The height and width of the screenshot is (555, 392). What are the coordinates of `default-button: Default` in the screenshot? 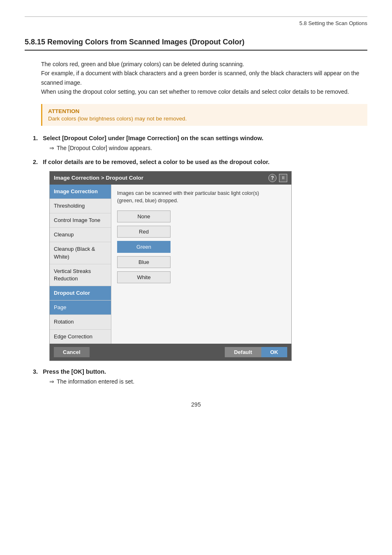 It's located at (243, 352).